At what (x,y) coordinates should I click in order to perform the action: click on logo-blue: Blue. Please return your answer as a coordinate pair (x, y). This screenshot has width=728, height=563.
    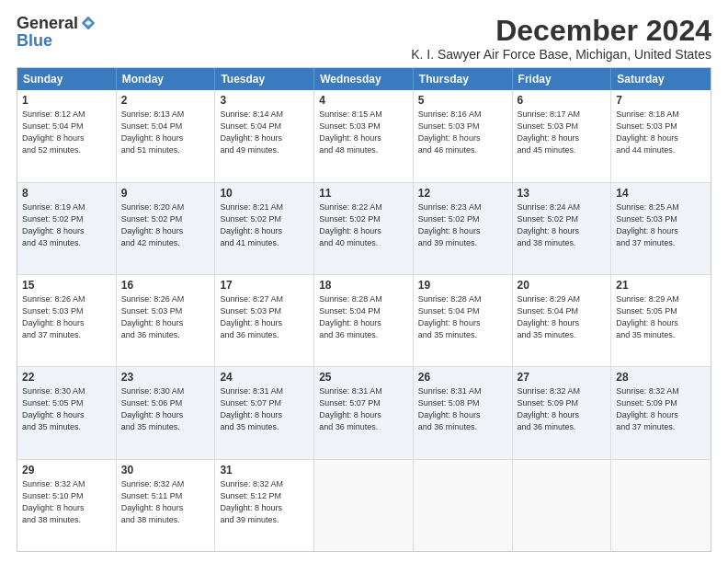
    Looking at the image, I should click on (35, 40).